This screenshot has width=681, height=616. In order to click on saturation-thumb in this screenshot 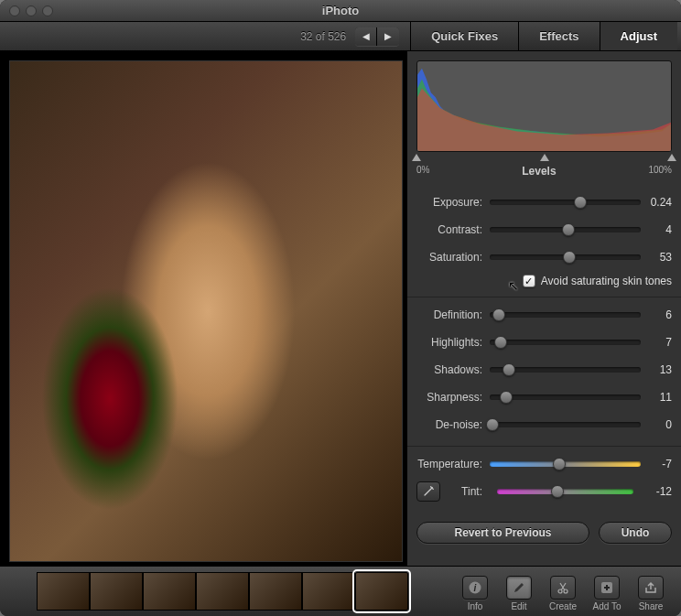, I will do `click(569, 257)`.